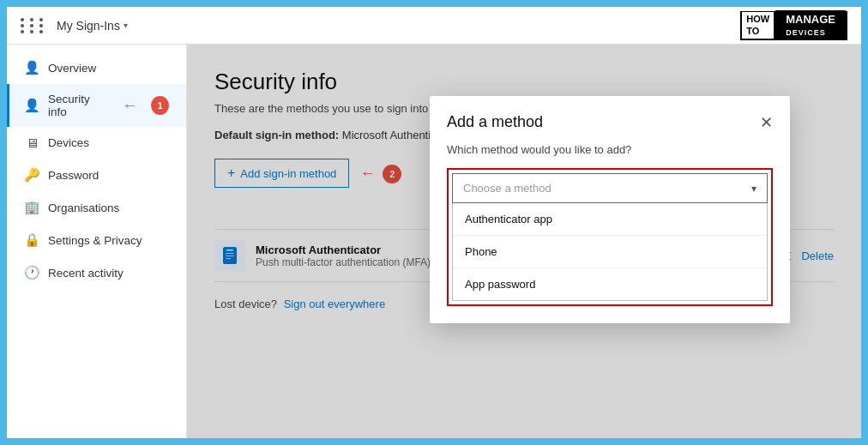 Image resolution: width=868 pixels, height=445 pixels. I want to click on option-authenticator-app: Authenticator app, so click(610, 219).